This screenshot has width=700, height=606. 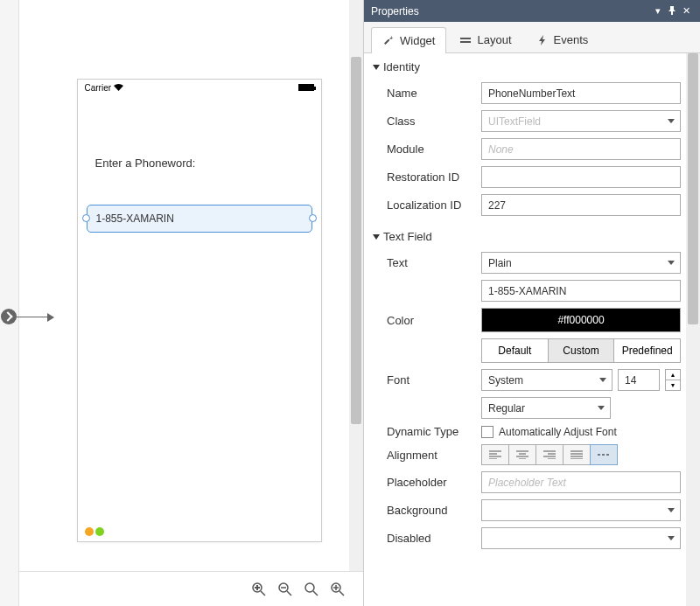 I want to click on zoom-reset-icon, so click(x=312, y=589).